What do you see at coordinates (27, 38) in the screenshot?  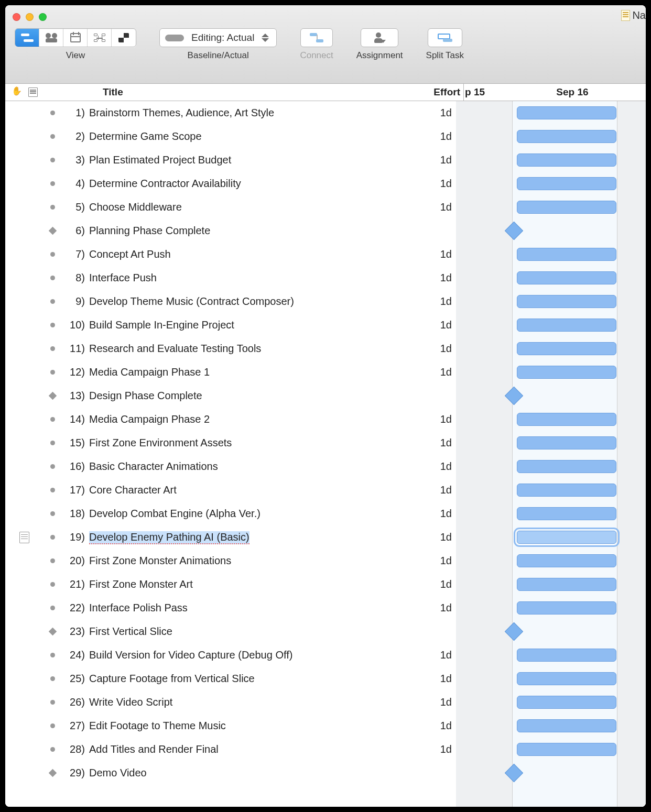 I see `view-gantt` at bounding box center [27, 38].